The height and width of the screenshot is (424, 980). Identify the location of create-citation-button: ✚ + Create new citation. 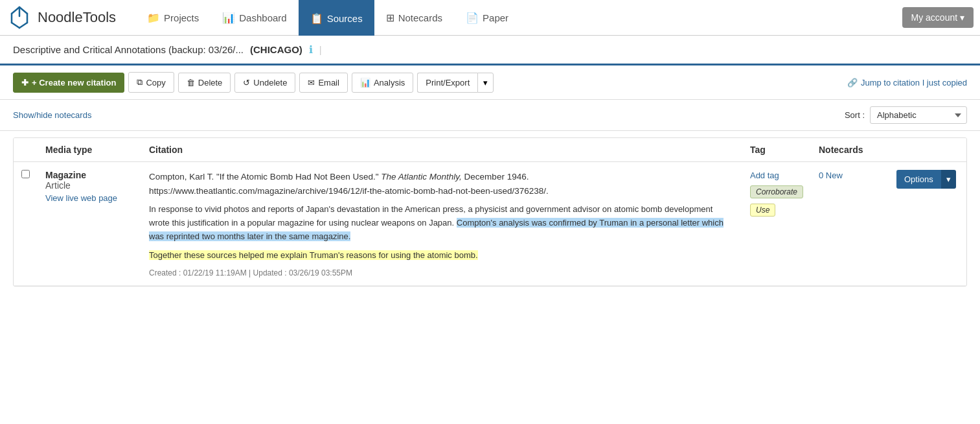
(69, 83).